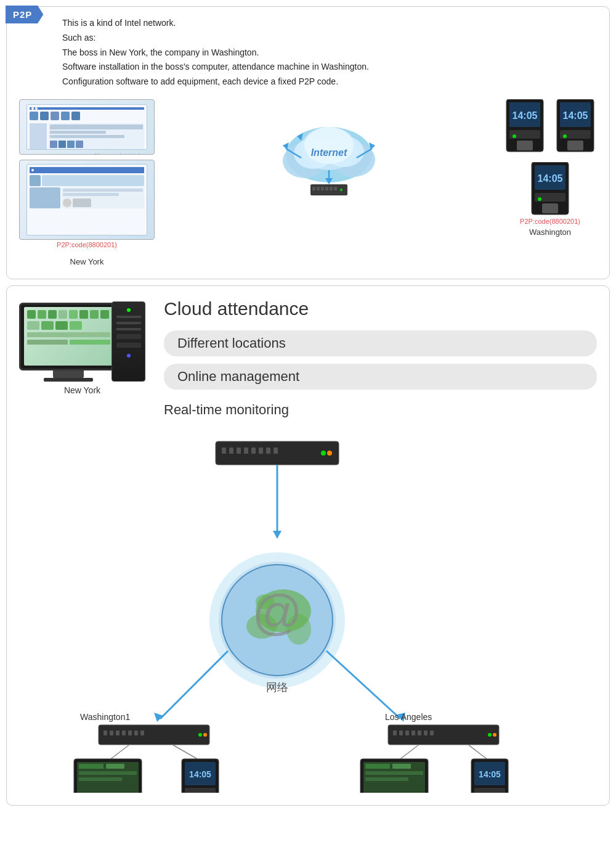 This screenshot has width=616, height=847. I want to click on monitor, so click(68, 337).